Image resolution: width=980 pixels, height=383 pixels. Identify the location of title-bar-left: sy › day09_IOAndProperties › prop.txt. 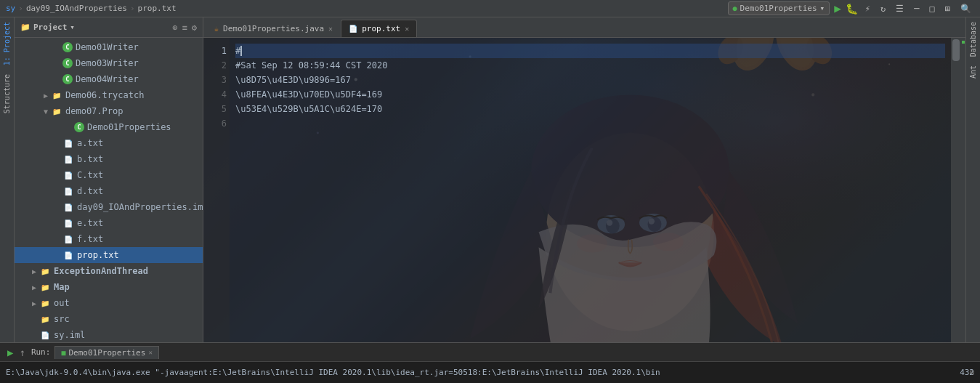
(92, 9).